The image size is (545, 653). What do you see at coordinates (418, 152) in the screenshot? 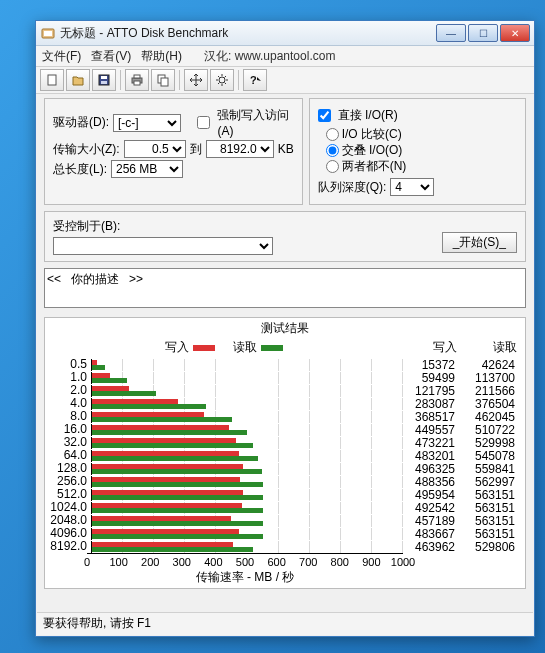
I see `io-panel: 直接 I/O(R) I/O 比较(C) 交叠 I/O(O) 两者都不(N) 队列…` at bounding box center [418, 152].